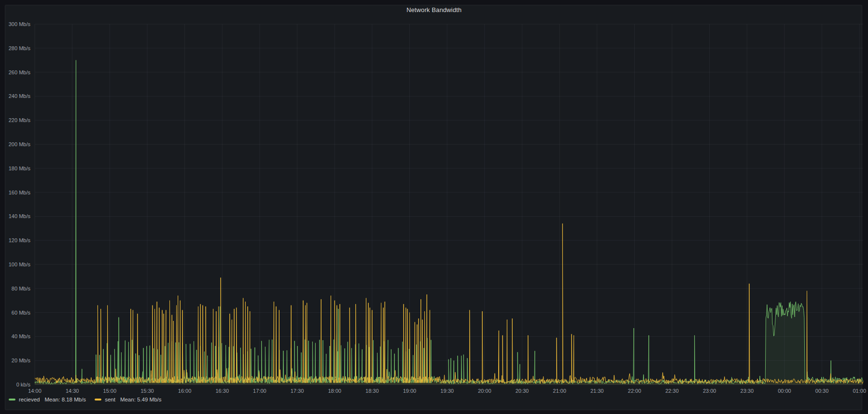  Describe the element at coordinates (784, 391) in the screenshot. I see `x-tick-label: 00:00` at that location.